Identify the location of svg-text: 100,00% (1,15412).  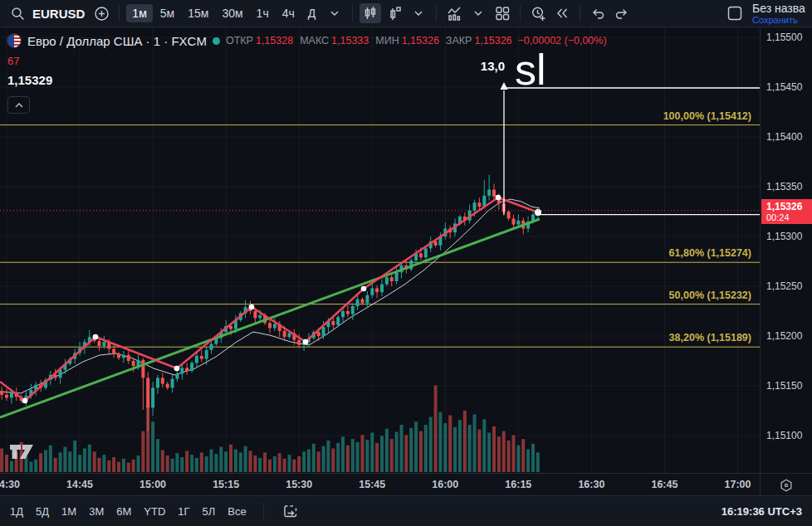
(707, 116).